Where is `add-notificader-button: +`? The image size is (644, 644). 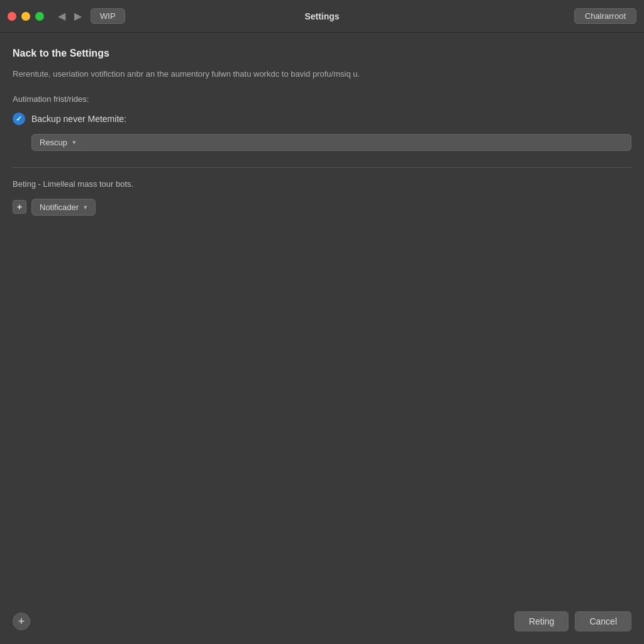
add-notificader-button: + is located at coordinates (19, 207).